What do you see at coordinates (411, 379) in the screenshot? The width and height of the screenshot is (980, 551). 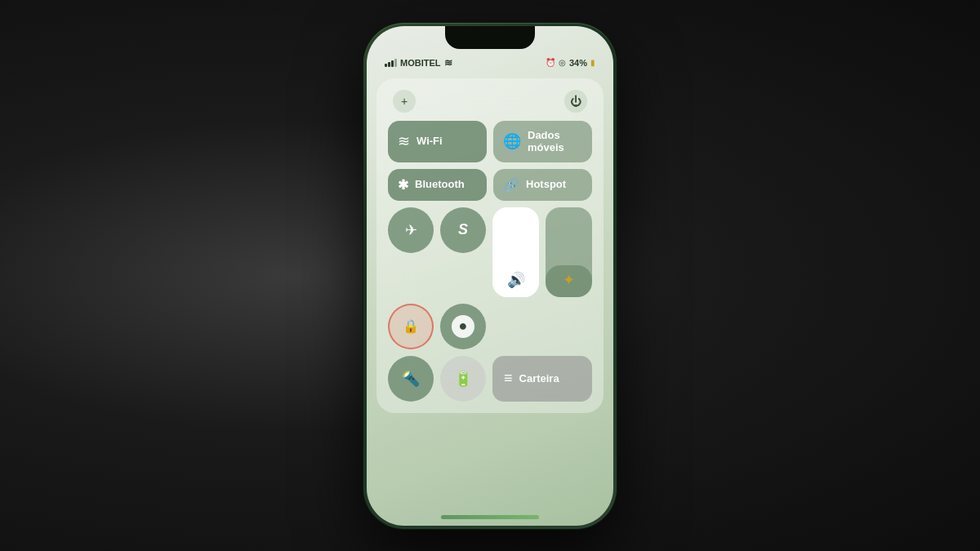 I see `flashlight-button: 🔦` at bounding box center [411, 379].